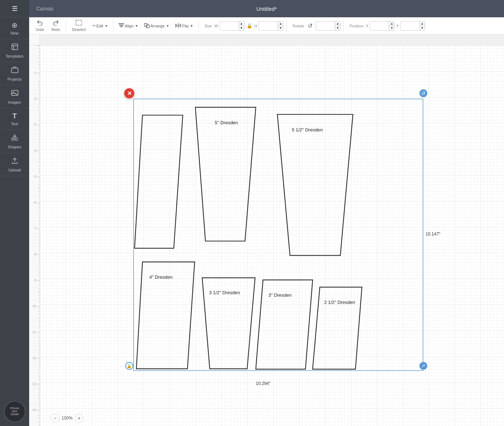 This screenshot has height=426, width=504. Describe the element at coordinates (266, 9) in the screenshot. I see `topbar: Canvas Untitled*` at that location.